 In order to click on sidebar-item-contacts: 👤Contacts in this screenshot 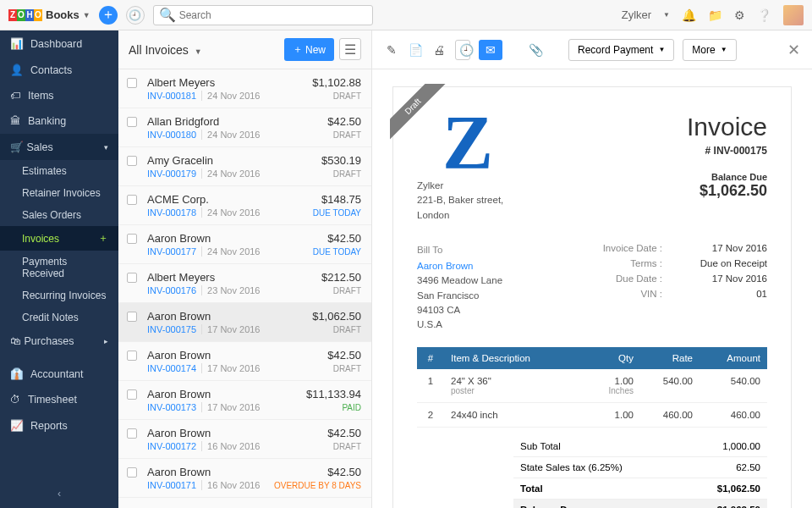, I will do `click(59, 69)`.